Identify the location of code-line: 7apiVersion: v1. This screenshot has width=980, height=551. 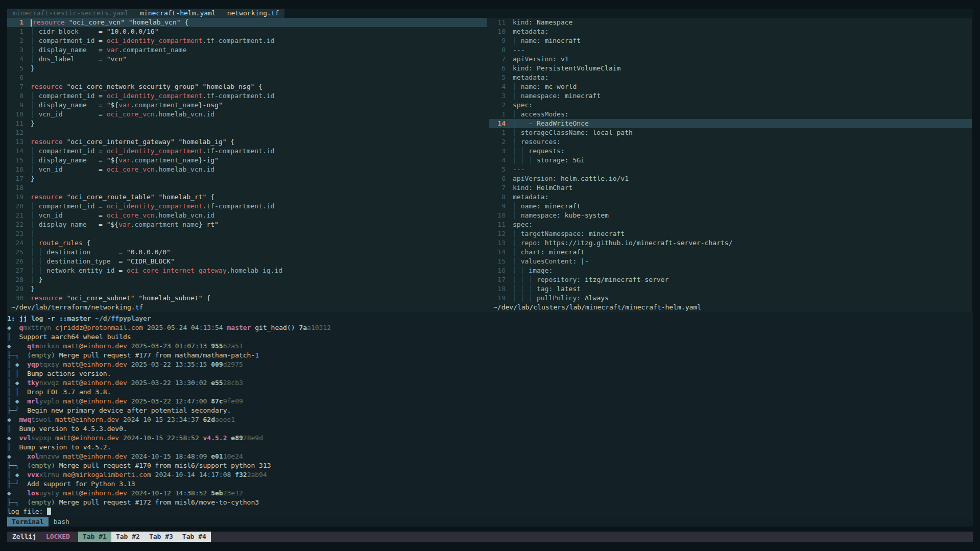
(730, 59).